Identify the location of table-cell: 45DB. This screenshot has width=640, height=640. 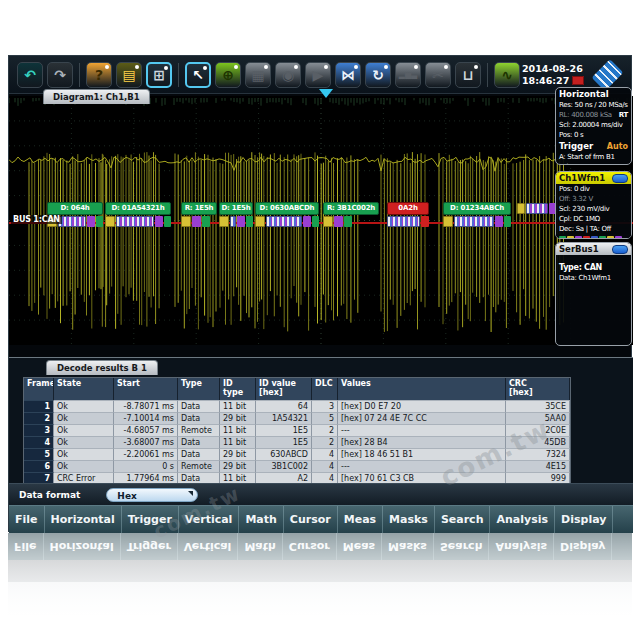
(538, 442).